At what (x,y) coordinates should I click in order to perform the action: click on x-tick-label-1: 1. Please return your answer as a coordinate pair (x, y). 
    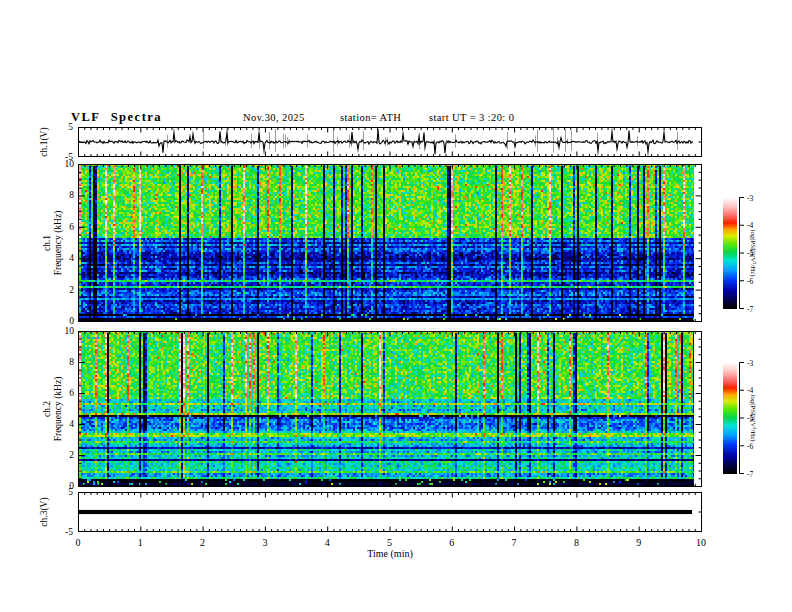
    Looking at the image, I should click on (140, 542).